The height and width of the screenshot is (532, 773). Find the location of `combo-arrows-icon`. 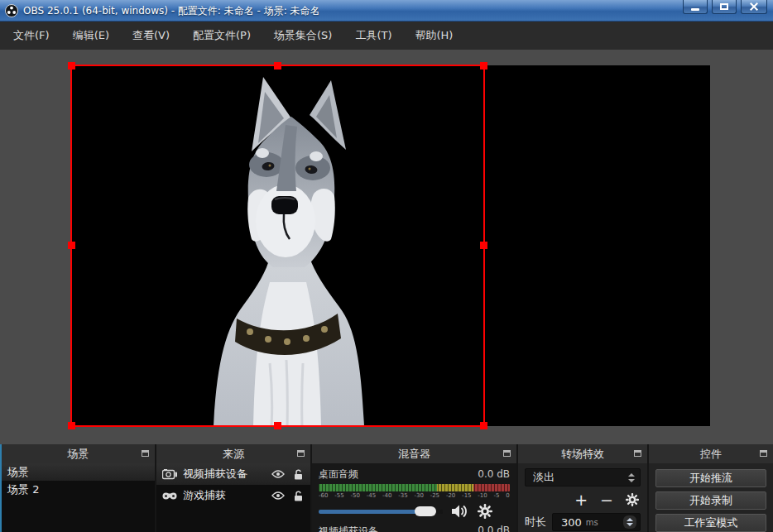

combo-arrows-icon is located at coordinates (631, 478).